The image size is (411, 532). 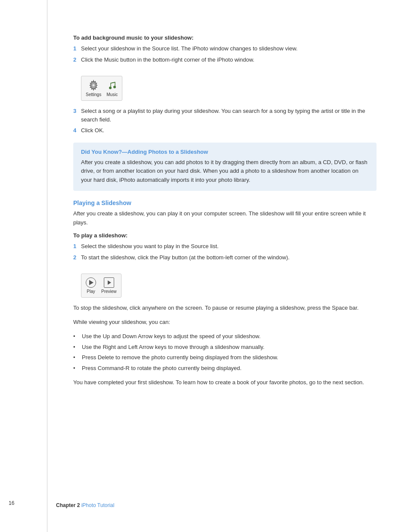 What do you see at coordinates (225, 336) in the screenshot?
I see `bullet-item: • Use the Up and Down Arrow keys to adju…` at bounding box center [225, 336].